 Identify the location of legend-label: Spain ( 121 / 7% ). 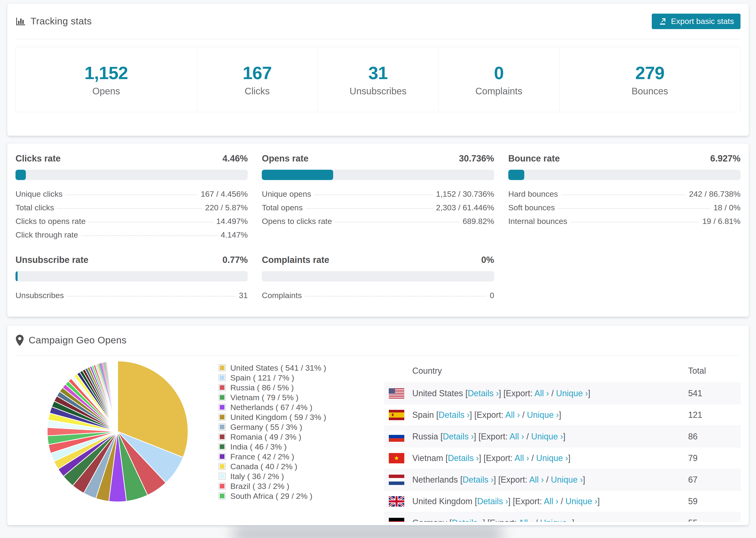
(262, 378).